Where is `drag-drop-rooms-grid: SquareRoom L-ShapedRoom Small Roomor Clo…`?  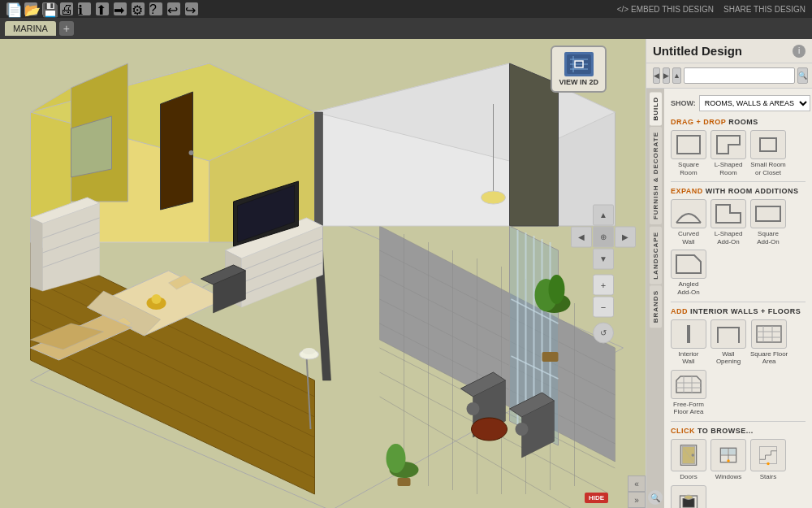 drag-drop-rooms-grid: SquareRoom L-ShapedRoom Small Roomor Clo… is located at coordinates (738, 153).